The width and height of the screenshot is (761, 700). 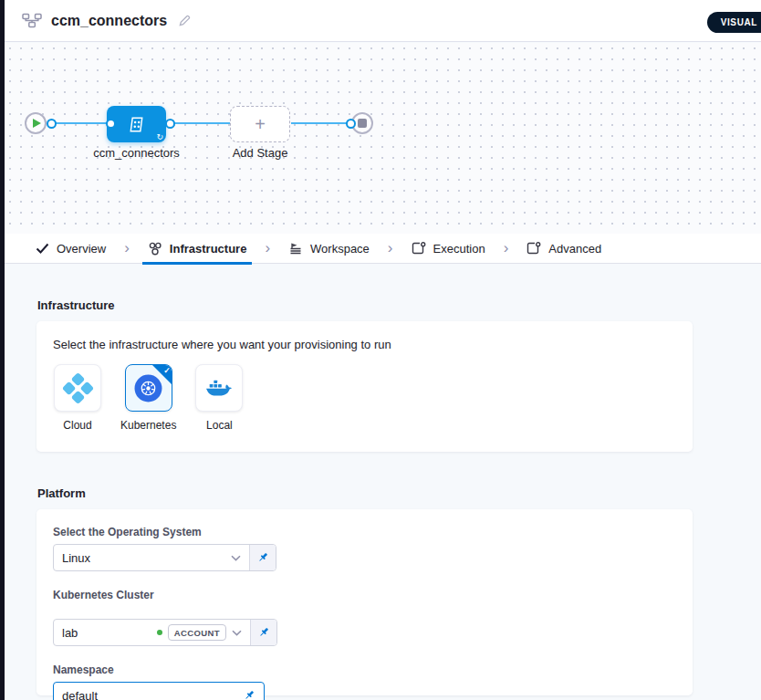 What do you see at coordinates (151, 695) in the screenshot?
I see `namespace-input-value: default` at bounding box center [151, 695].